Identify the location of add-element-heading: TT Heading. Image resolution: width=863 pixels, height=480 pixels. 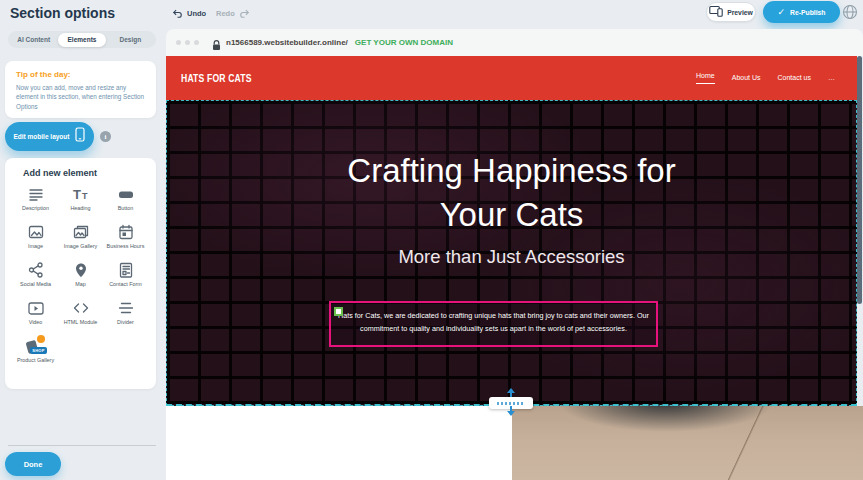
(80, 202).